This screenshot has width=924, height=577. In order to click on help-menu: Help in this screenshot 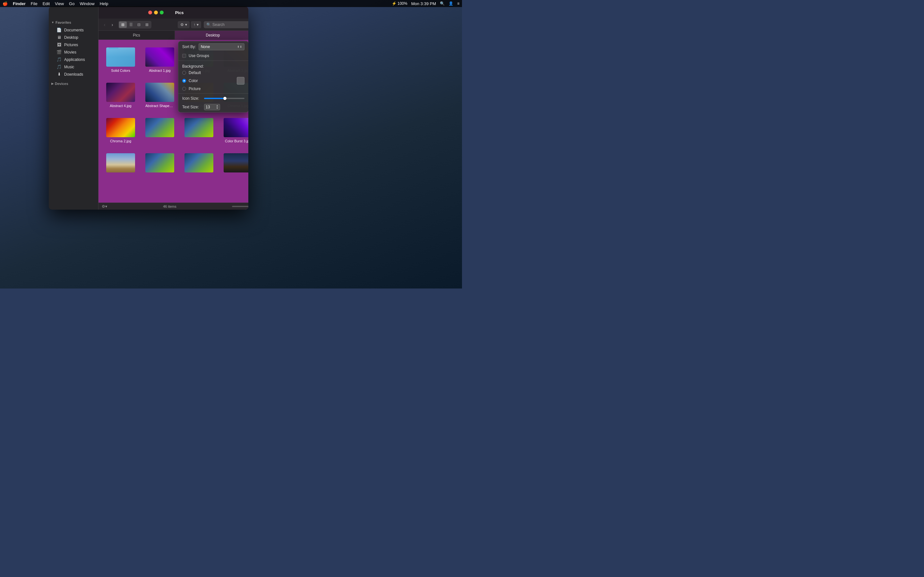, I will do `click(104, 4)`.